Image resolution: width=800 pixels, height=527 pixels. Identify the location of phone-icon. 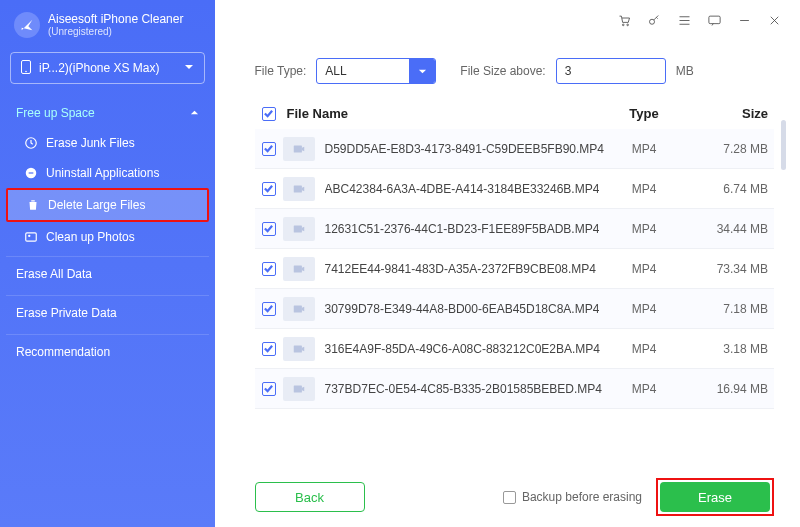
(26, 68).